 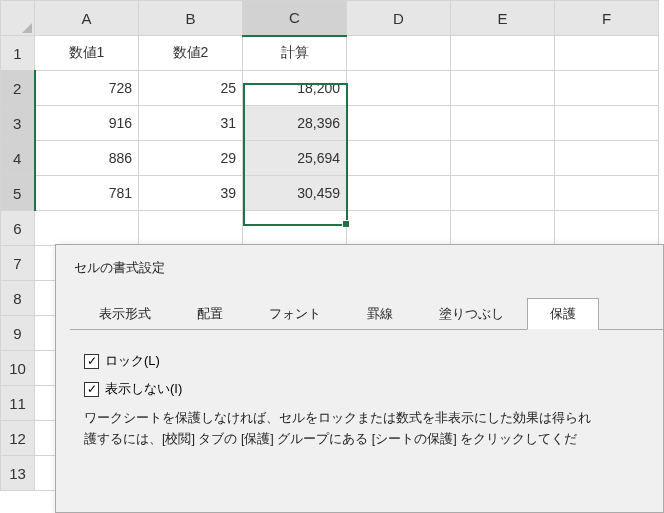 What do you see at coordinates (125, 314) in the screenshot?
I see `tab-number-format: 表示形式` at bounding box center [125, 314].